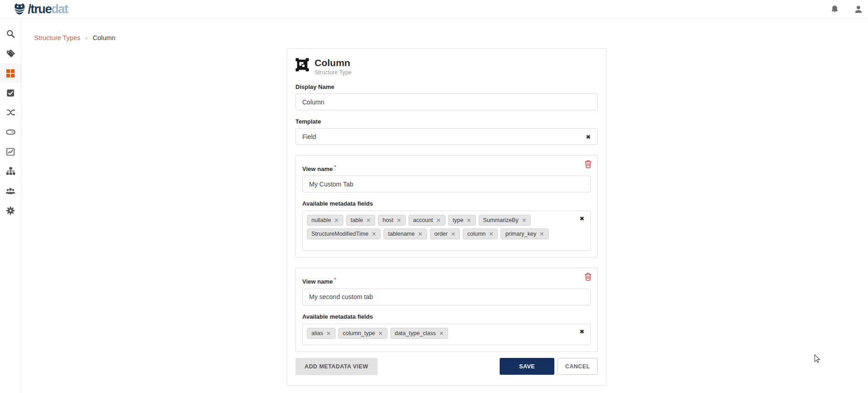  What do you see at coordinates (505, 220) in the screenshot?
I see `metadata-chip: SummarizeBy×` at bounding box center [505, 220].